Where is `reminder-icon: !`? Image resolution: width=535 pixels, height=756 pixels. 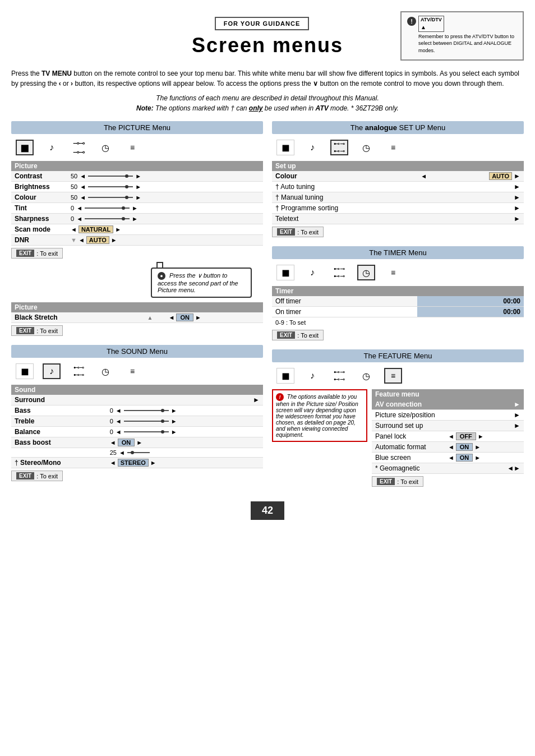 reminder-icon: ! is located at coordinates (412, 21).